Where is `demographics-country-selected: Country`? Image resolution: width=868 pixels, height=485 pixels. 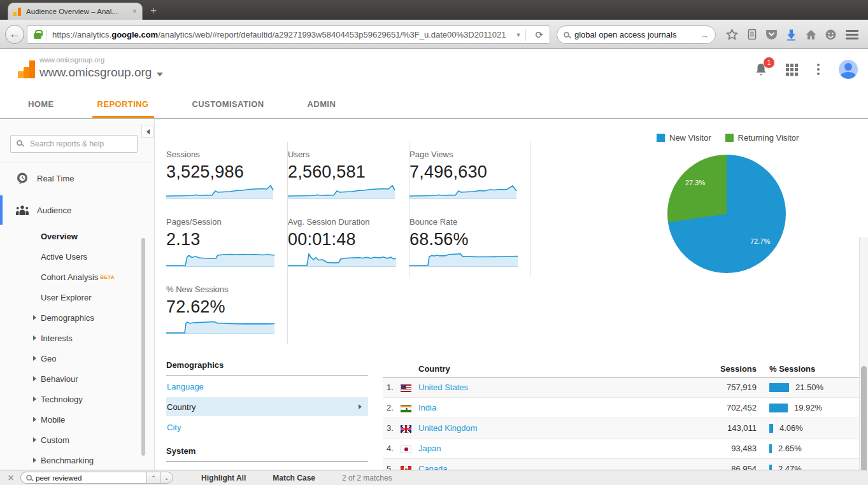 demographics-country-selected: Country is located at coordinates (267, 407).